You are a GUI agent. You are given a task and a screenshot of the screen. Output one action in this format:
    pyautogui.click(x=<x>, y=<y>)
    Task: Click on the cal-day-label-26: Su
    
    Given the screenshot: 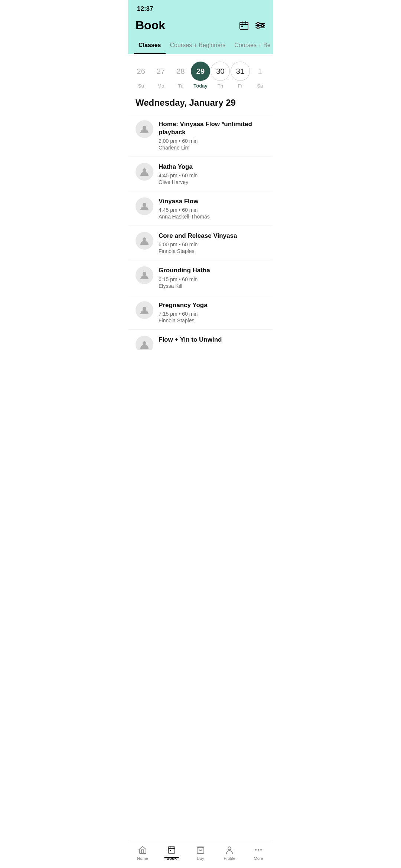 What is the action you would take?
    pyautogui.click(x=141, y=86)
    